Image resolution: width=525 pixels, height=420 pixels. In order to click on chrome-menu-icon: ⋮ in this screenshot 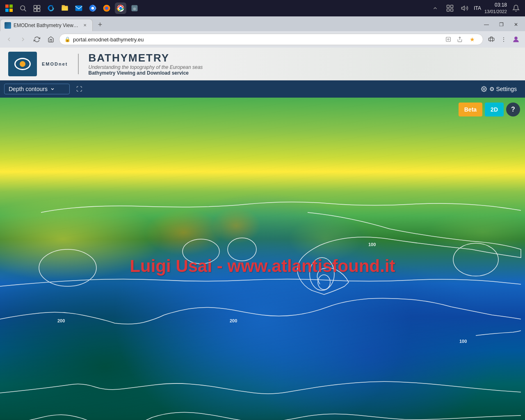, I will do `click(504, 39)`.